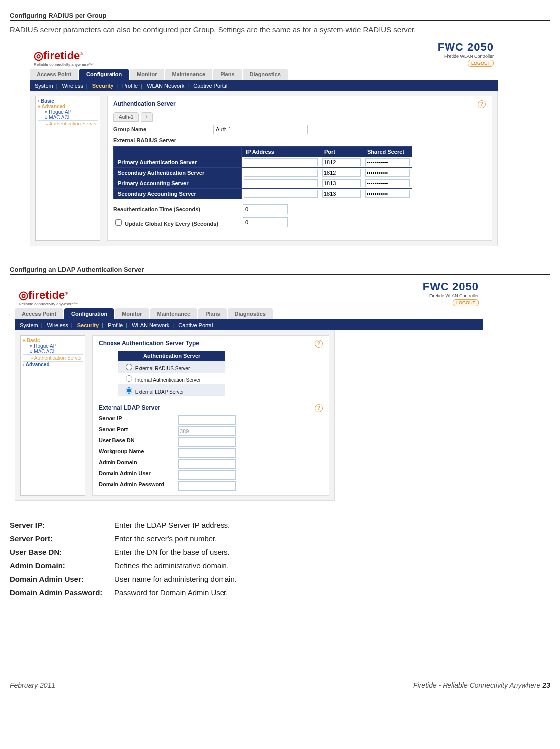  What do you see at coordinates (46, 101) in the screenshot?
I see `side-basic: Basic` at bounding box center [46, 101].